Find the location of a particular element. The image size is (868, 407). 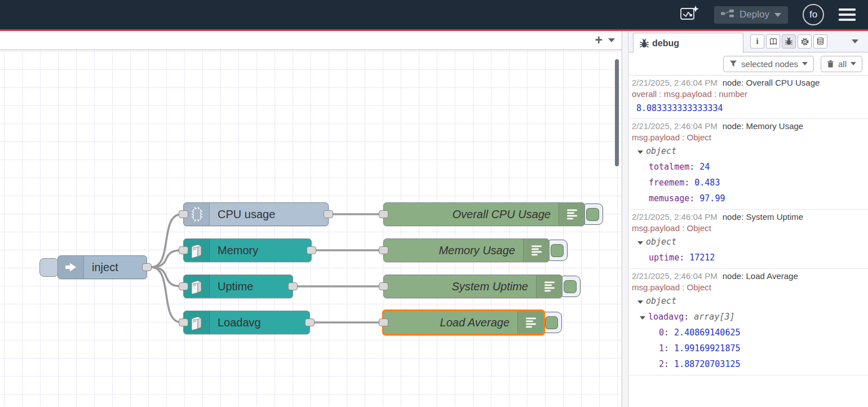

message-source-node: node: Memory Usage is located at coordinates (763, 126).